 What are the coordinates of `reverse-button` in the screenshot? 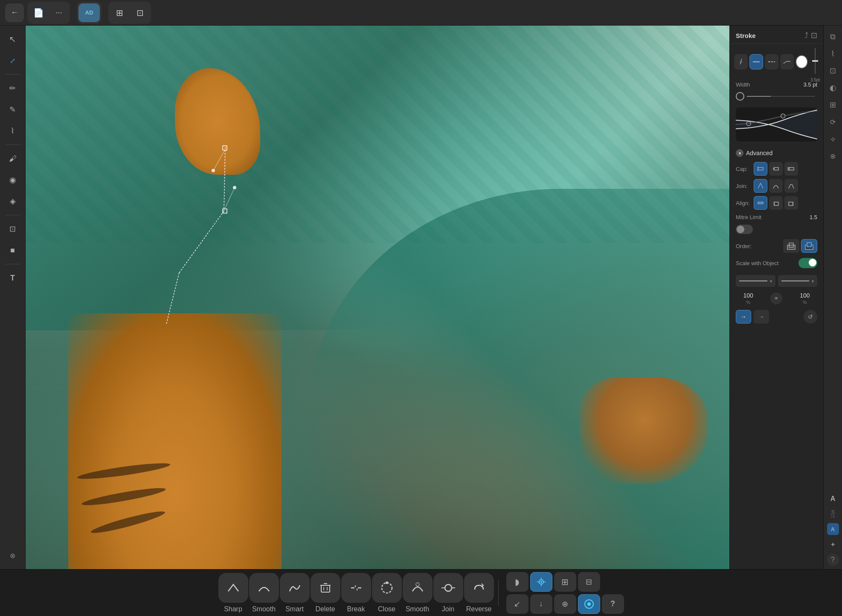 It's located at (479, 588).